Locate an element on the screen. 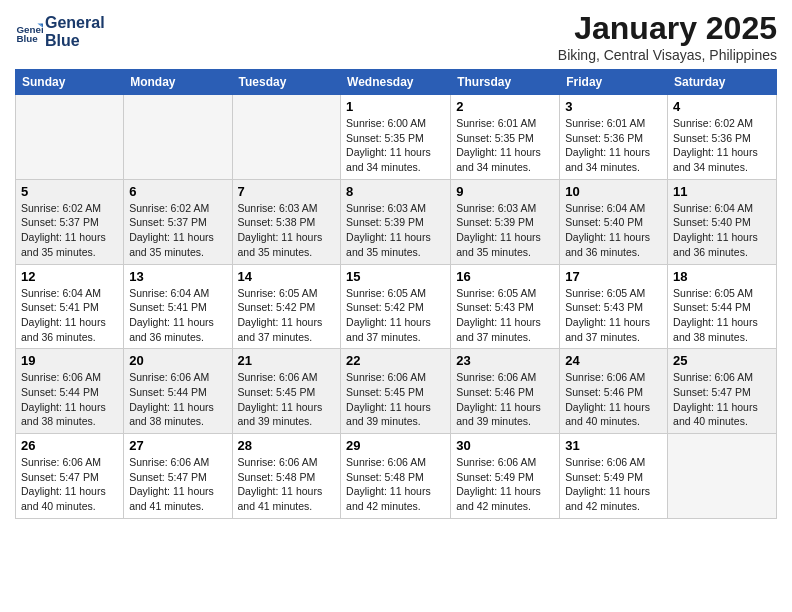 The image size is (792, 612). calendar-cell: 6Sunrise: 6:02 AM Sunset: 5:37 PM Daylig… is located at coordinates (178, 222).